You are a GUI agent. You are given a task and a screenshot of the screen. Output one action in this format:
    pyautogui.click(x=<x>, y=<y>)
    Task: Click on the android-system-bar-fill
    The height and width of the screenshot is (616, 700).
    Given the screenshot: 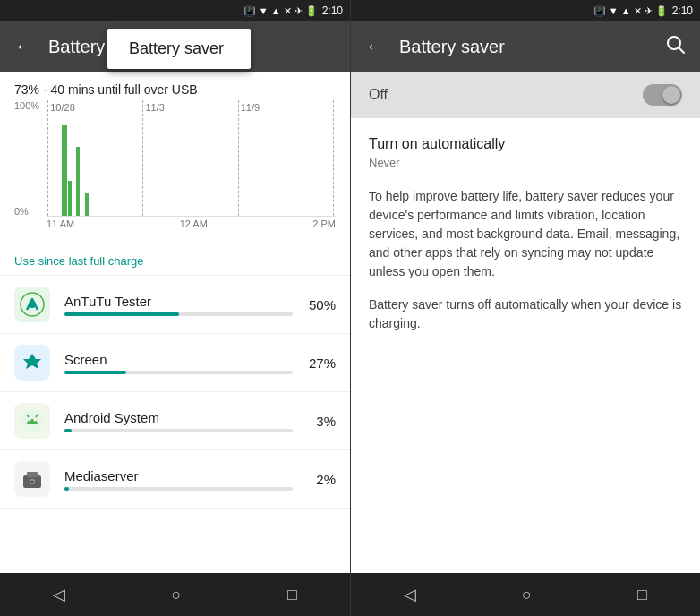 What is the action you would take?
    pyautogui.click(x=68, y=431)
    